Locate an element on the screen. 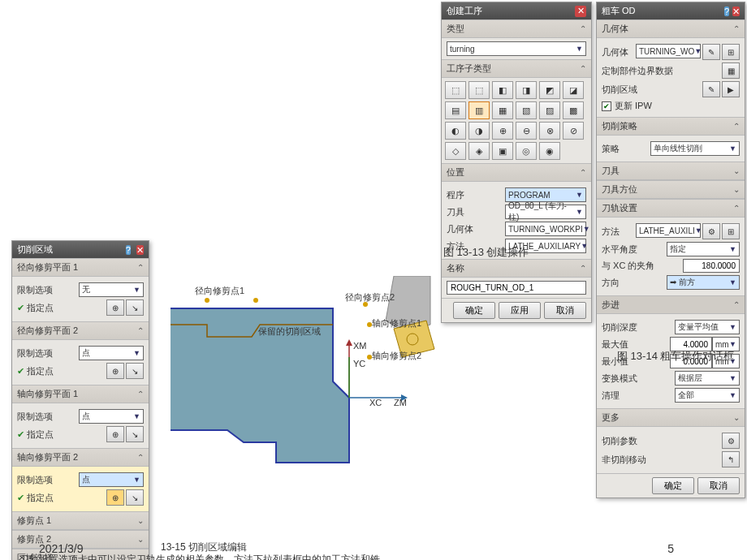  subtype-icon: ◩ is located at coordinates (550, 90).